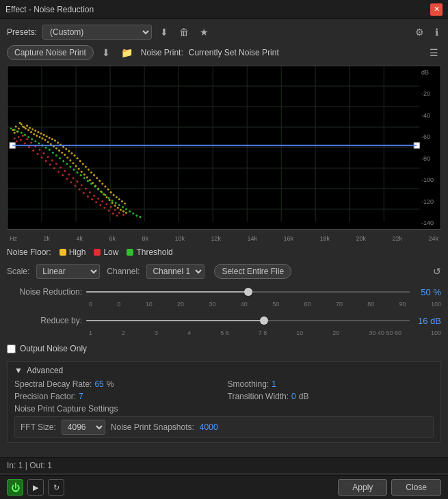  Describe the element at coordinates (106, 53) in the screenshot. I see `save-noise-print-icon: ⬇` at that location.